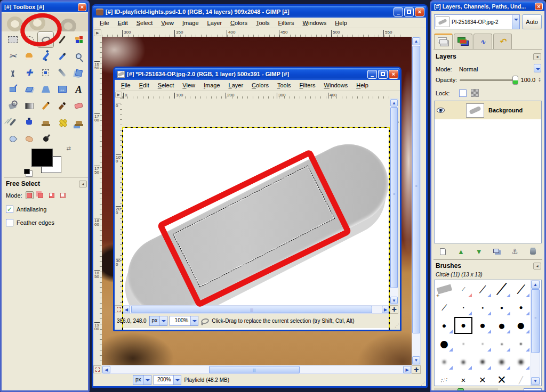  Describe the element at coordinates (420, 12) in the screenshot. I see `main-close-button: ×` at that location.